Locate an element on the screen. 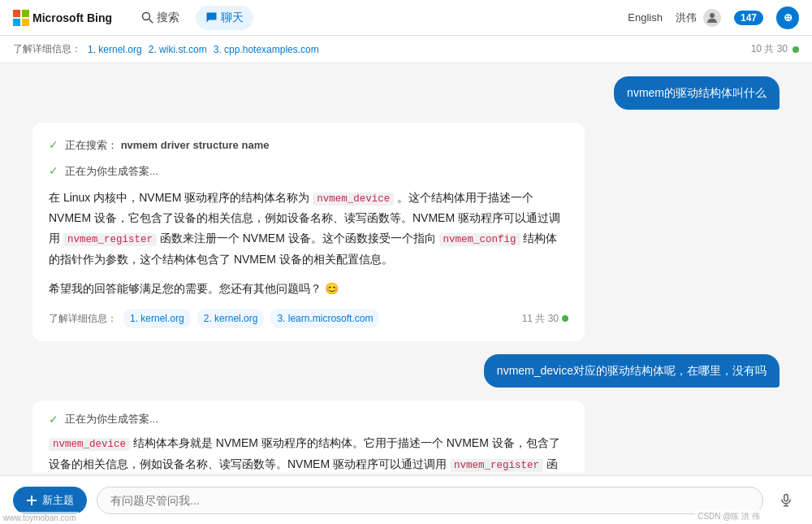 Image resolution: width=812 pixels, height=524 pixels. microsoft-icon is located at coordinates (21, 18).